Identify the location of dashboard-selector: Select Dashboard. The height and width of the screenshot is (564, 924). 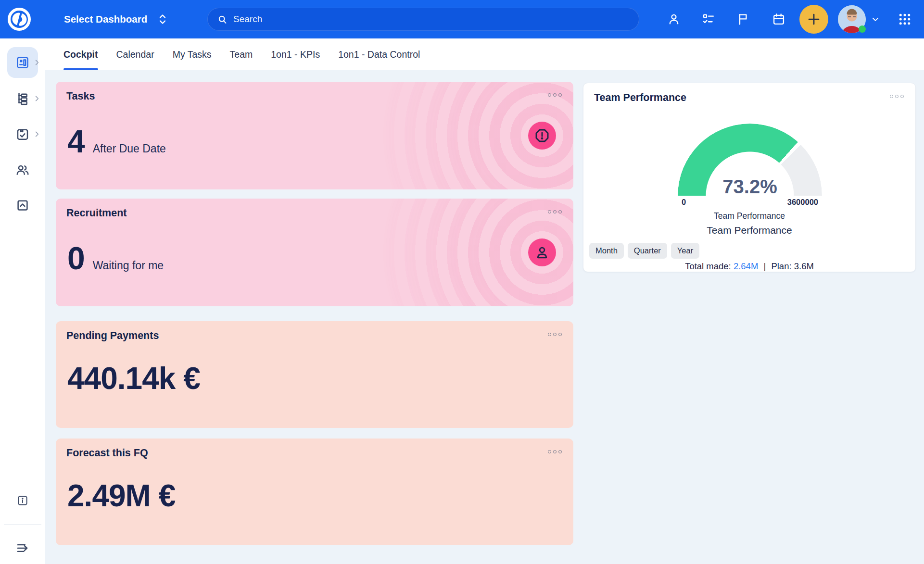
(115, 19).